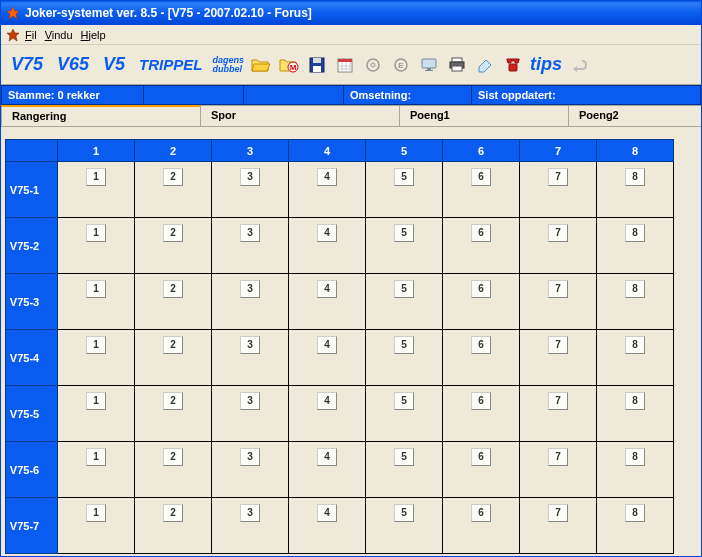  Describe the element at coordinates (558, 151) in the screenshot. I see `col-header: 7` at that location.